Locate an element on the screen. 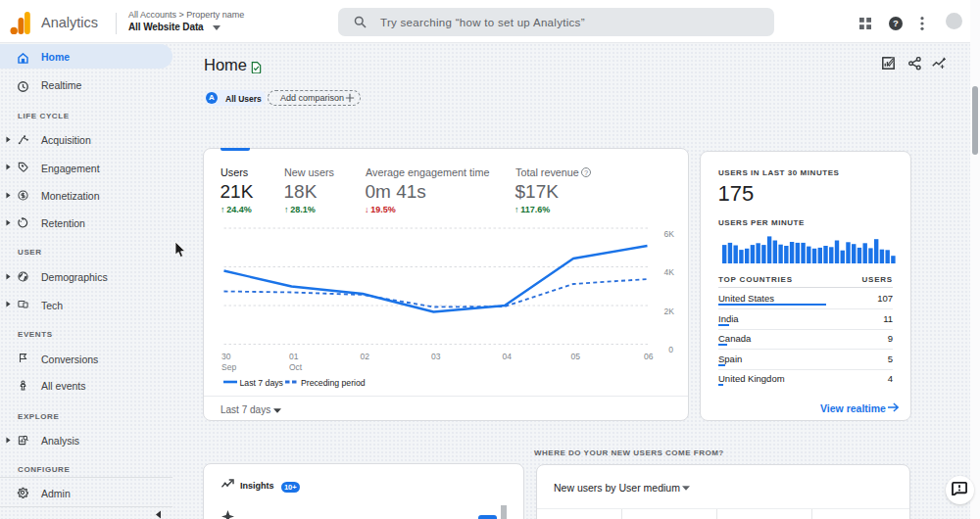 This screenshot has height=519, width=980. svg-text: 4K is located at coordinates (670, 272).